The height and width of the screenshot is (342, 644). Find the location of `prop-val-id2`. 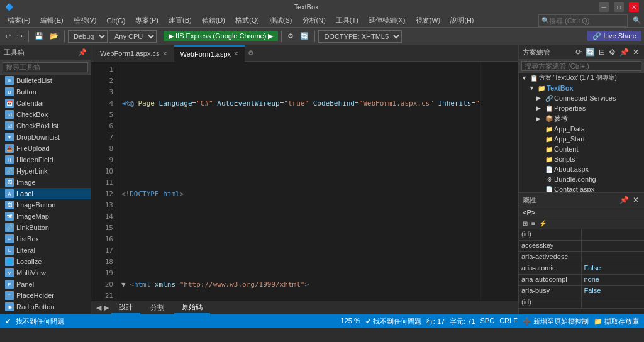

prop-val-id2 is located at coordinates (613, 303).